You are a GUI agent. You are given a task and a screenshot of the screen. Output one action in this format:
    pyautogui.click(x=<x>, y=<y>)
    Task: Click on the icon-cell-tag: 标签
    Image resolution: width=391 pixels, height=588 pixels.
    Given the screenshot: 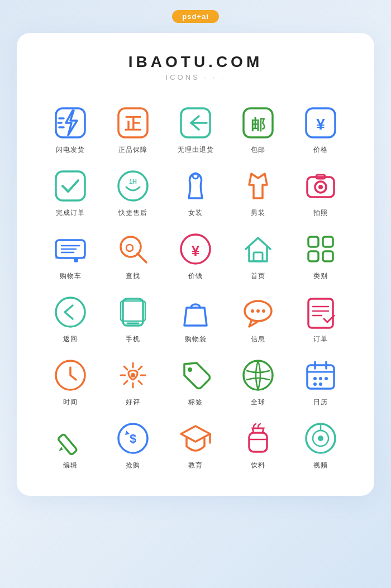 What is the action you would take?
    pyautogui.click(x=196, y=381)
    